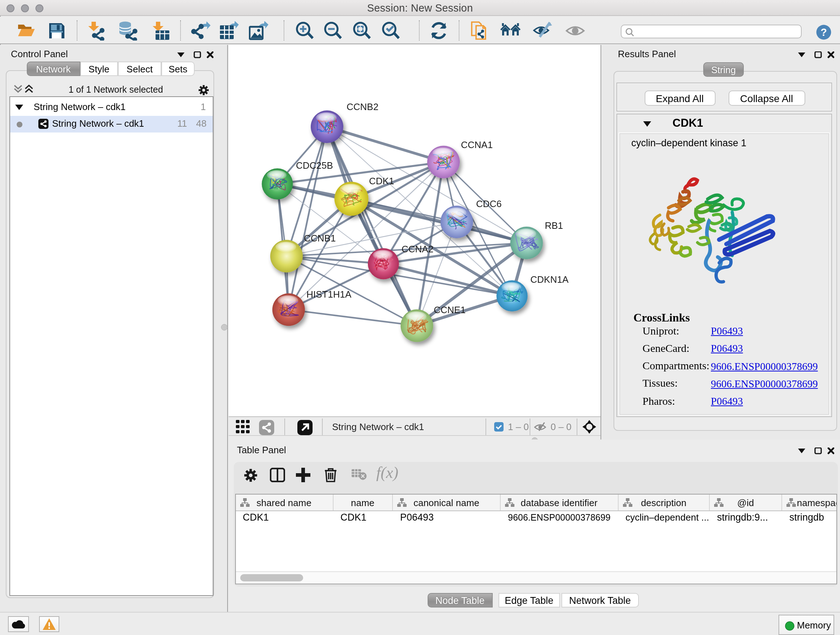  I want to click on svg-text: RB1, so click(554, 226).